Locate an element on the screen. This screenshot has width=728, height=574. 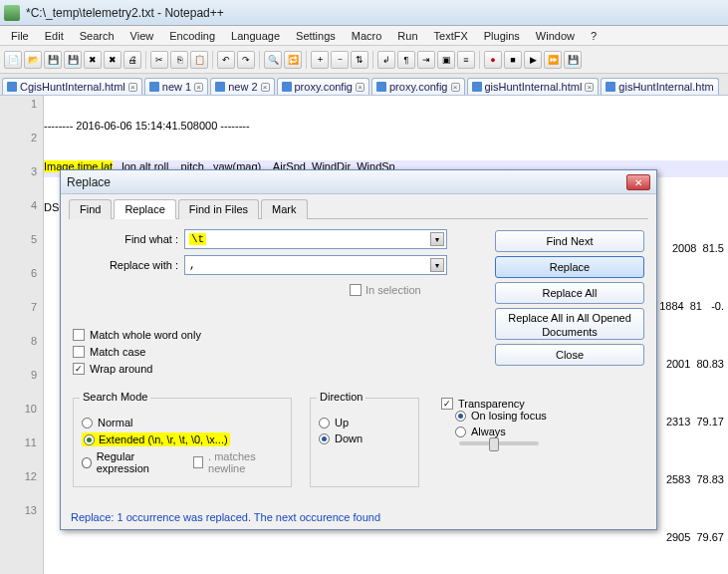
matches-newline-checkbox is located at coordinates (199, 462).